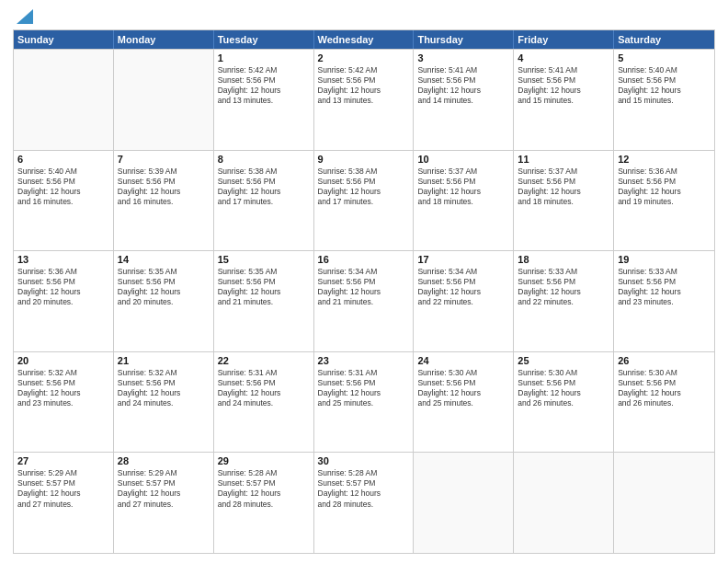 This screenshot has height=563, width=728. I want to click on cell-info-line: Sunrise: 5:36 AM, so click(63, 272).